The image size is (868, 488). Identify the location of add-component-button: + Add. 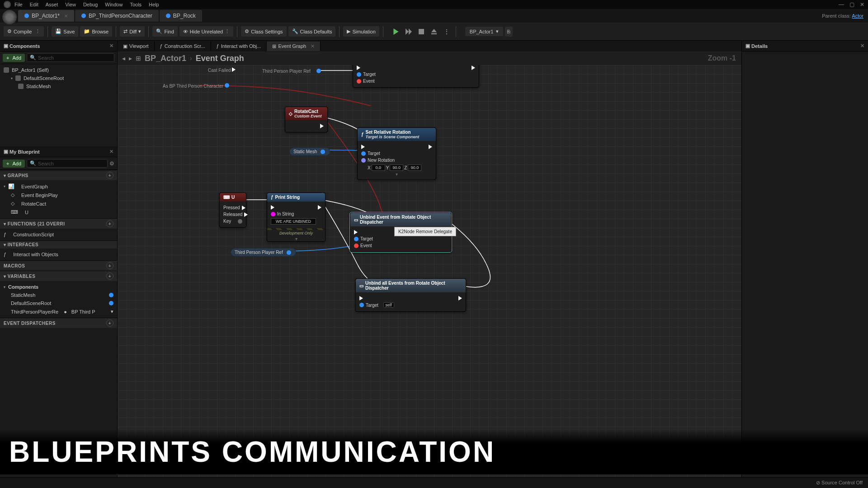
(14, 58).